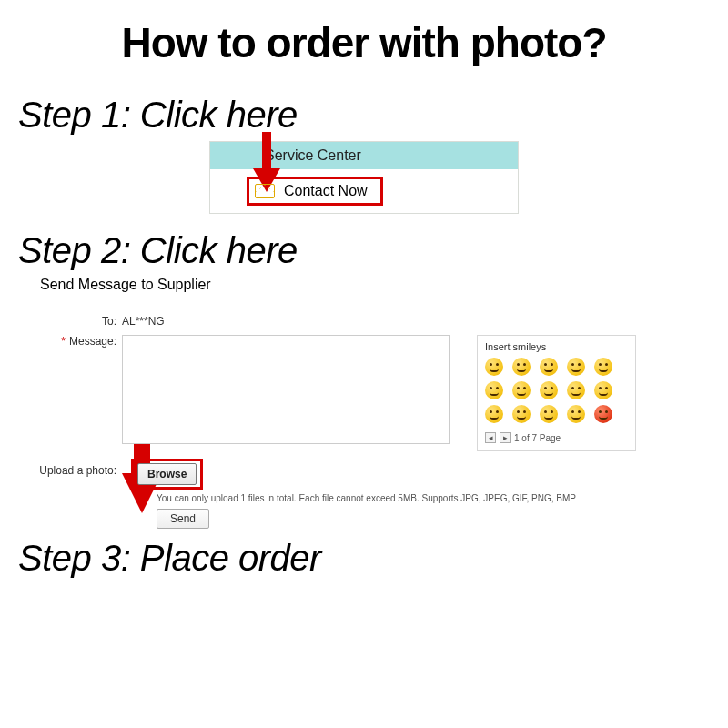 Image resolution: width=728 pixels, height=728 pixels. Describe the element at coordinates (93, 341) in the screenshot. I see `message-label: Message:` at that location.